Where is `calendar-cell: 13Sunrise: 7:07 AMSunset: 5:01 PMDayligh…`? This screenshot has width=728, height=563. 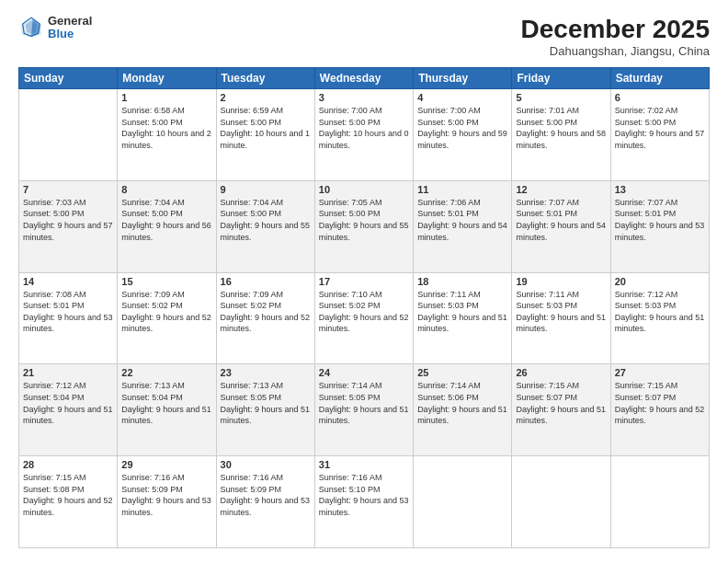
calendar-cell: 13Sunrise: 7:07 AMSunset: 5:01 PMDayligh… is located at coordinates (660, 226).